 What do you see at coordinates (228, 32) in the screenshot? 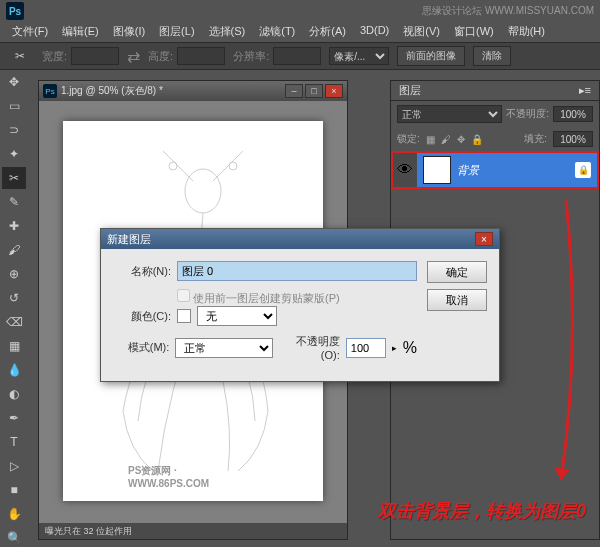
I see `menu-select: 选择(S)` at bounding box center [228, 32].